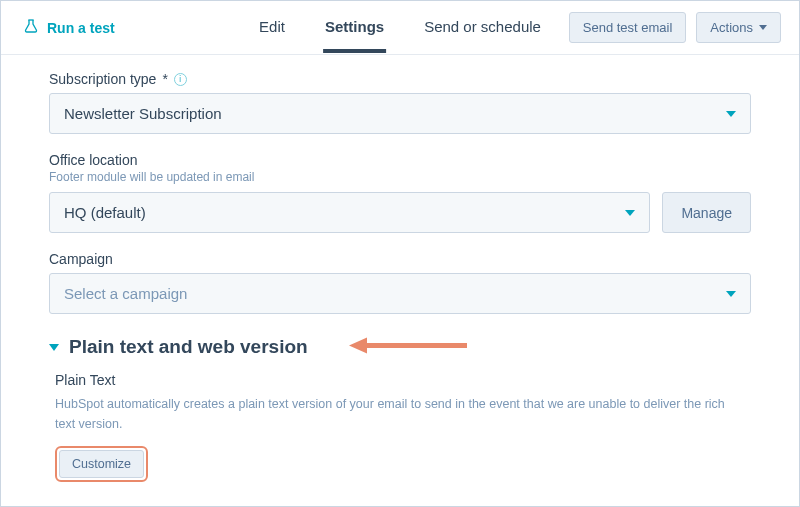 The height and width of the screenshot is (507, 800). Describe the element at coordinates (400, 177) in the screenshot. I see `office-helper: Footer module will be updated in email` at that location.